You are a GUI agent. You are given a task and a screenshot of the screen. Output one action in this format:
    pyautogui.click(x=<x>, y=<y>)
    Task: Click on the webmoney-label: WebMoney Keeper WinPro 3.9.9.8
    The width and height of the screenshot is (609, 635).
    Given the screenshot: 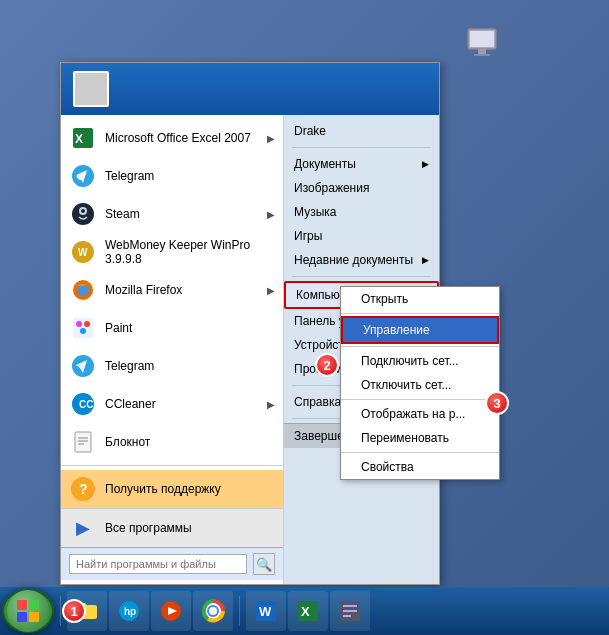 What is the action you would take?
    pyautogui.click(x=190, y=252)
    